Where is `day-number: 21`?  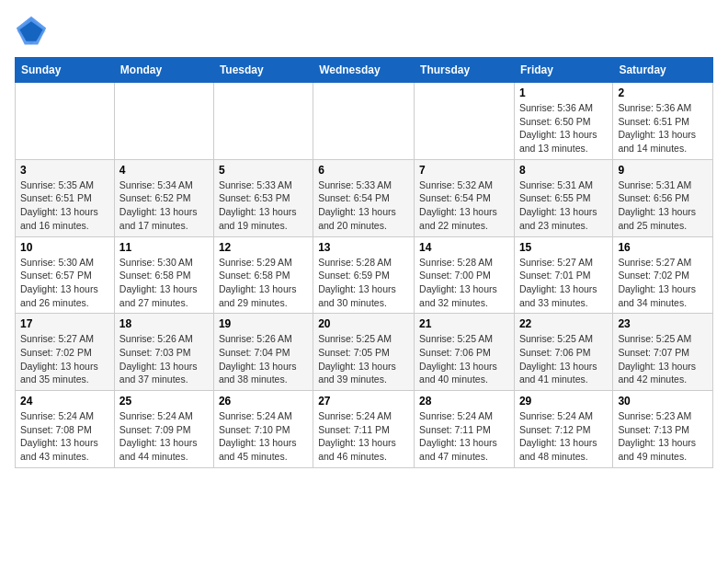
day-number: 21 is located at coordinates (464, 324).